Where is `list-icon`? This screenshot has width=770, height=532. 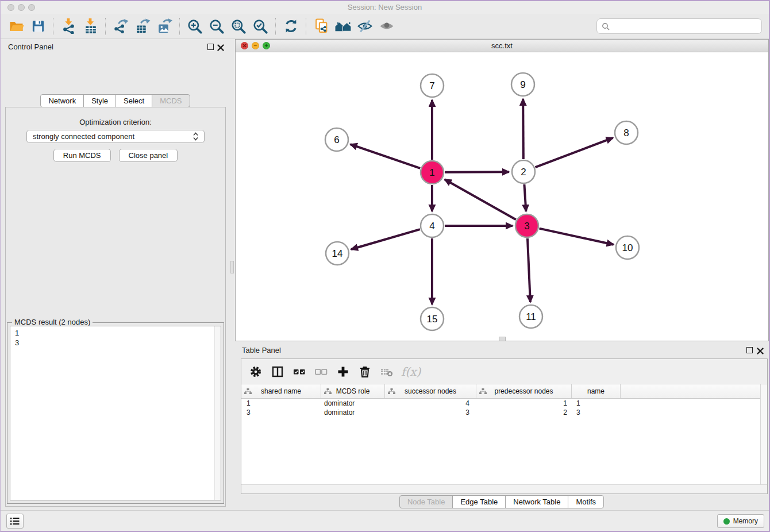 list-icon is located at coordinates (15, 521).